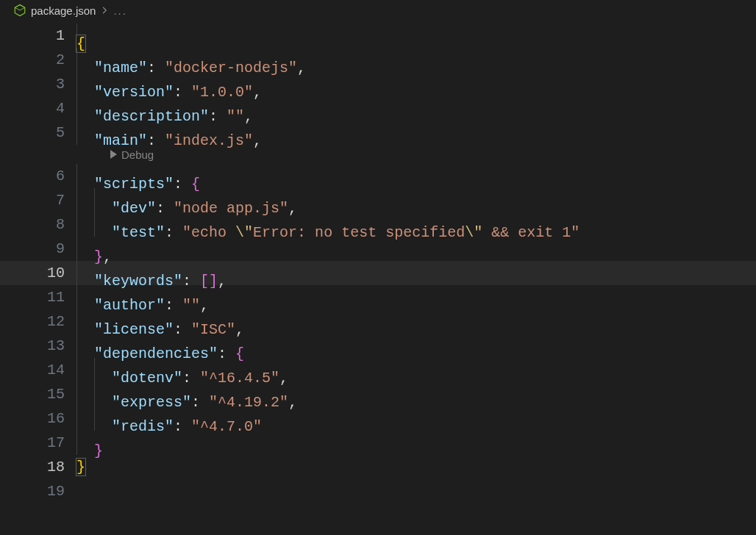 Image resolution: width=756 pixels, height=535 pixels. I want to click on breadcrumb: package.json ..., so click(378, 10).